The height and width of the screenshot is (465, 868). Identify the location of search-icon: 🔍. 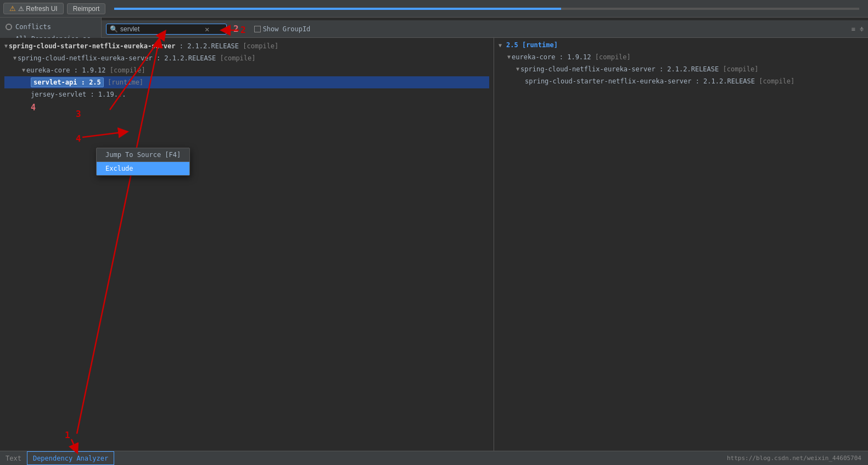
(114, 29).